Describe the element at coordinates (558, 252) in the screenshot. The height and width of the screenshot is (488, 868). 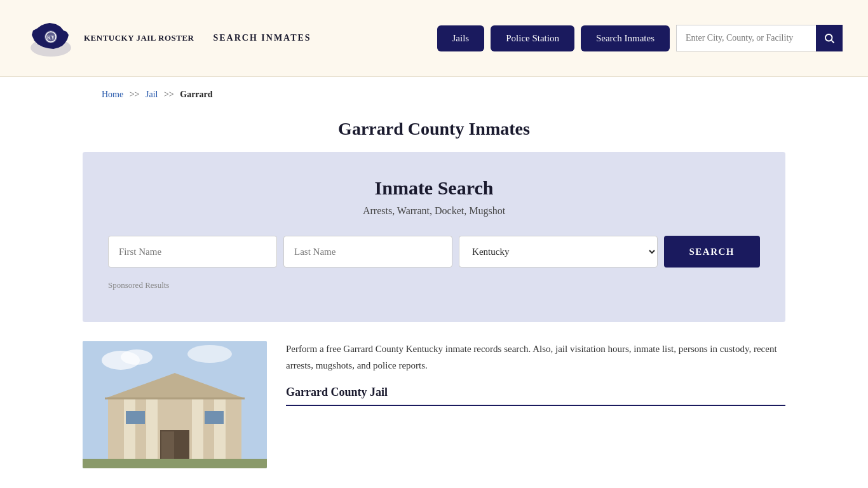
I see `state-select: AlabamaAlaskaArizonaArkansasCaliforniaCo…` at that location.